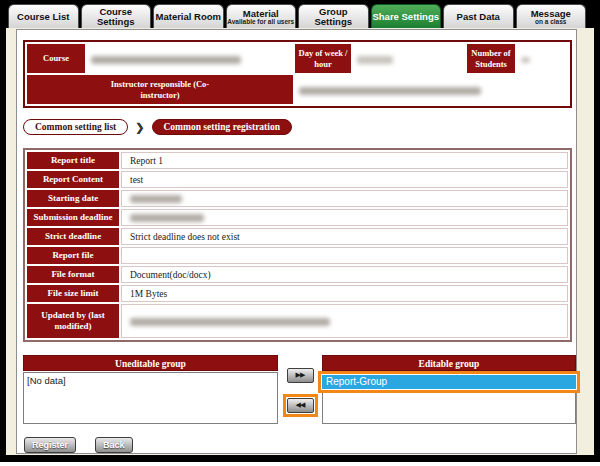 The width and height of the screenshot is (600, 466). What do you see at coordinates (114, 445) in the screenshot?
I see `back-button: Back` at bounding box center [114, 445].